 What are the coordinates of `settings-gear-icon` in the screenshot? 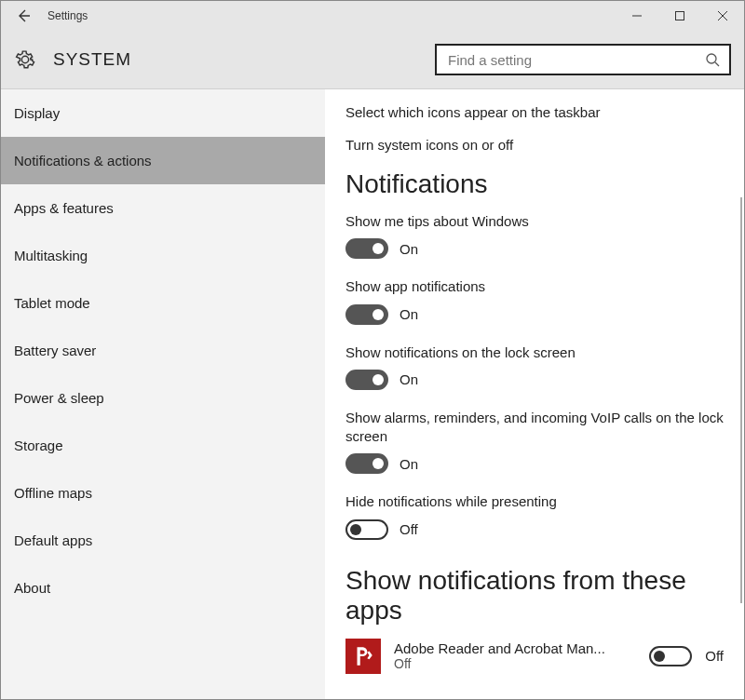 It's located at (25, 60).